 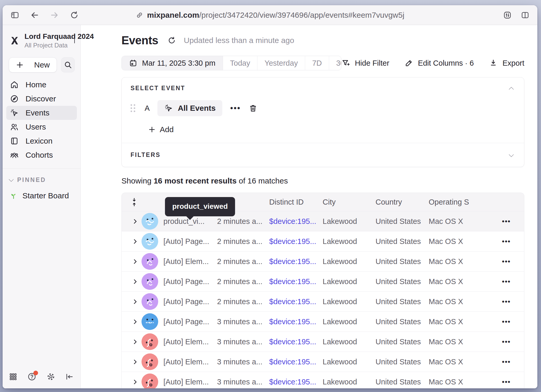 What do you see at coordinates (332, 130) in the screenshot?
I see `add-event-button: Add` at bounding box center [332, 130].